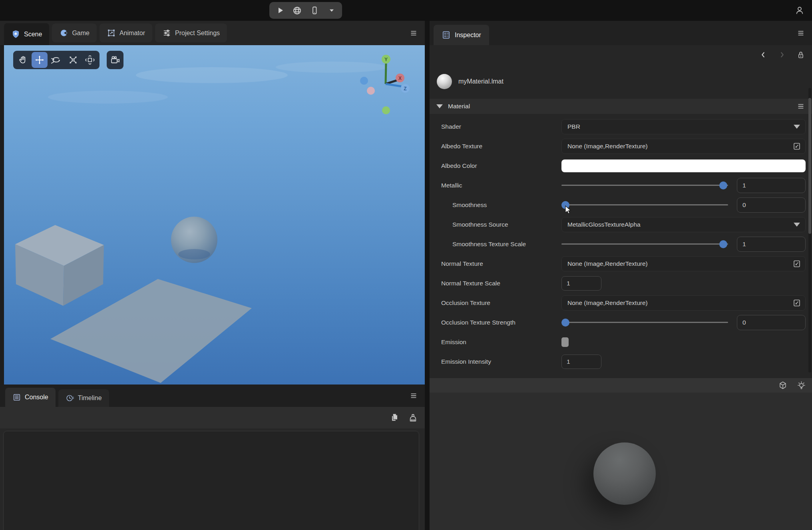 The height and width of the screenshot is (530, 812). Describe the element at coordinates (115, 60) in the screenshot. I see `camera-preview-button` at that location.